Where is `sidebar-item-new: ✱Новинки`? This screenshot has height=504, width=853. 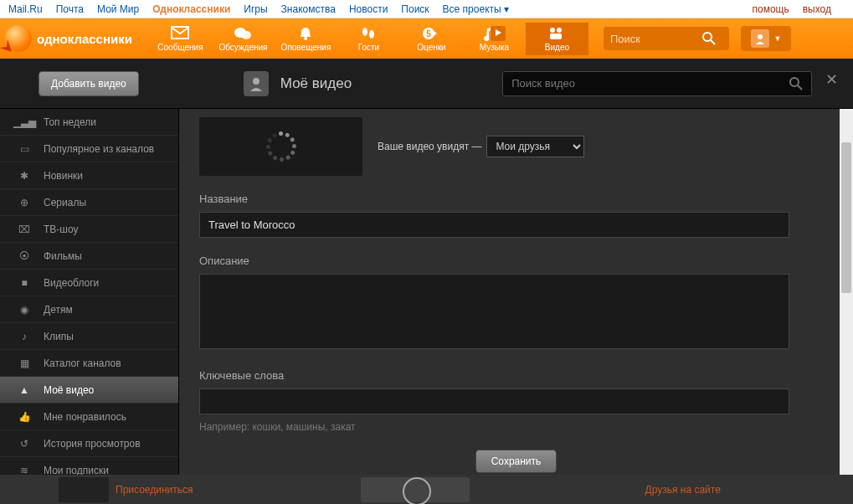
sidebar-item-new: ✱Новинки is located at coordinates (89, 176).